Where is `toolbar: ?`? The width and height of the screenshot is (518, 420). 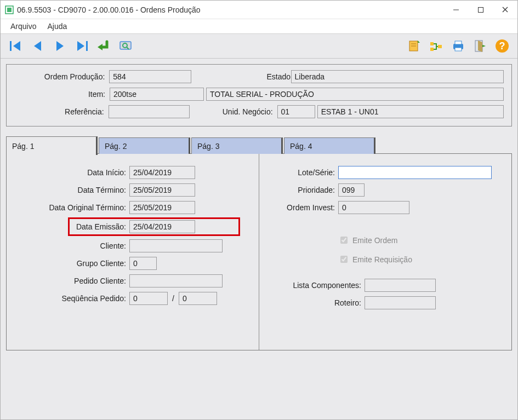
toolbar: ? is located at coordinates (259, 46).